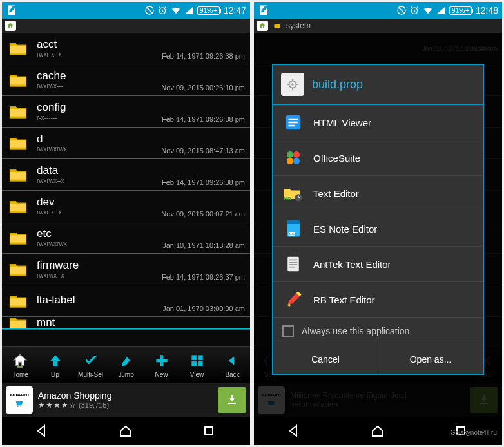 The width and height of the screenshot is (504, 447). Describe the element at coordinates (126, 26) in the screenshot. I see `breadcrumb` at that location.